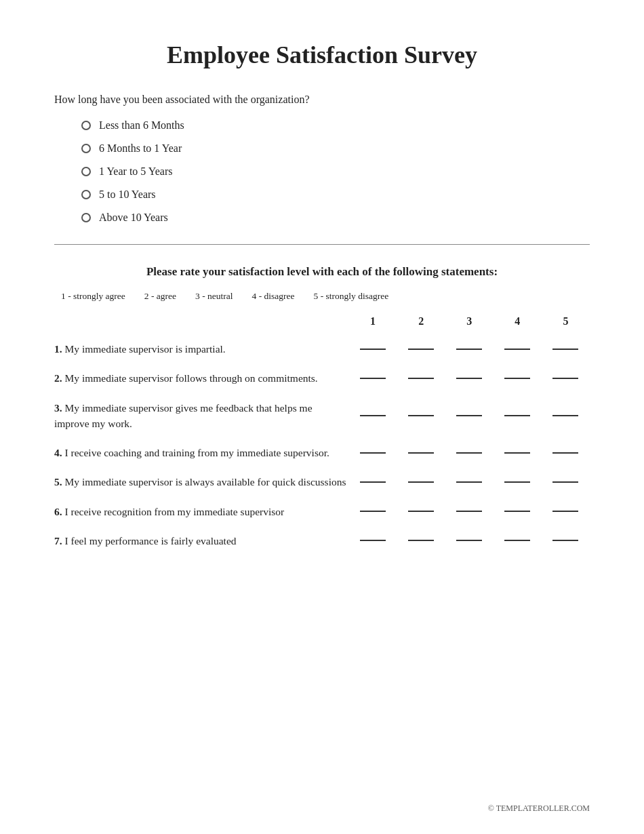  What do you see at coordinates (322, 453) in the screenshot?
I see `table-row: 4. I receive coaching and training from …` at bounding box center [322, 453].